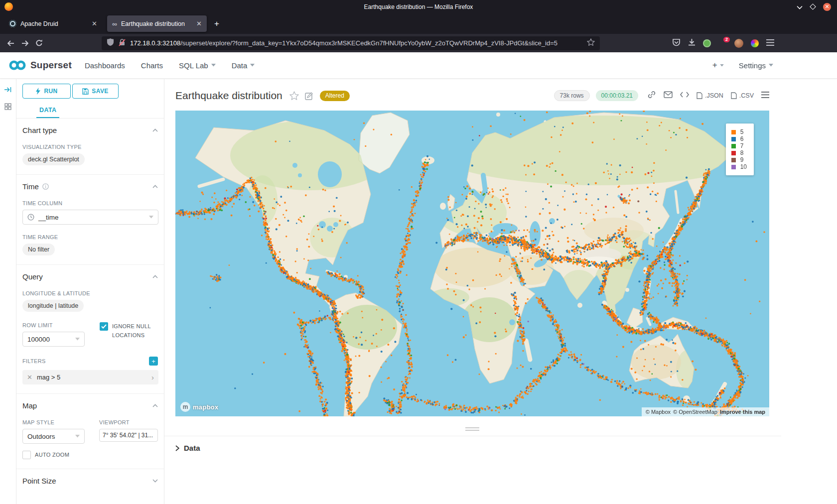 Image resolution: width=837 pixels, height=504 pixels. Describe the element at coordinates (335, 96) in the screenshot. I see `altered-badge: Altered` at that location.